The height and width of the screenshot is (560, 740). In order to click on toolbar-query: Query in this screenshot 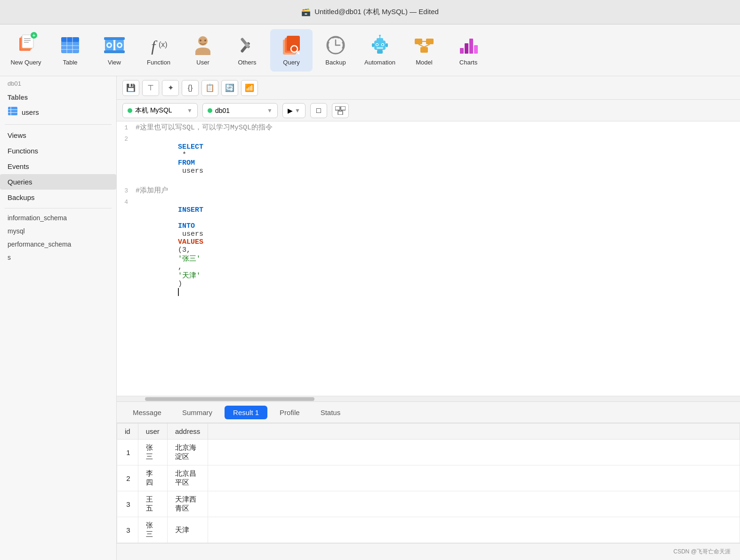, I will do `click(291, 50)`.